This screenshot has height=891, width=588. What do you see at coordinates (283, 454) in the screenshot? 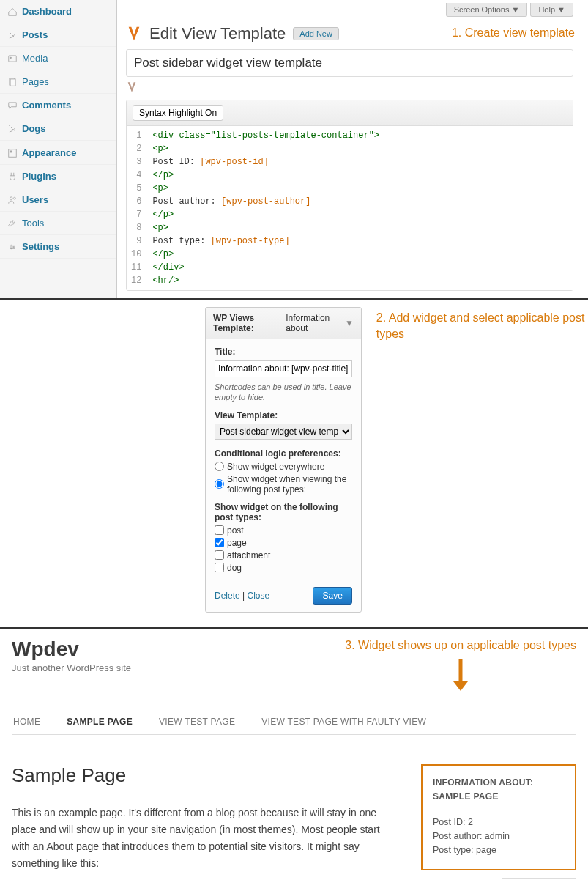
I see `conditional-logic-label: Conditional logic preferences:` at bounding box center [283, 454].